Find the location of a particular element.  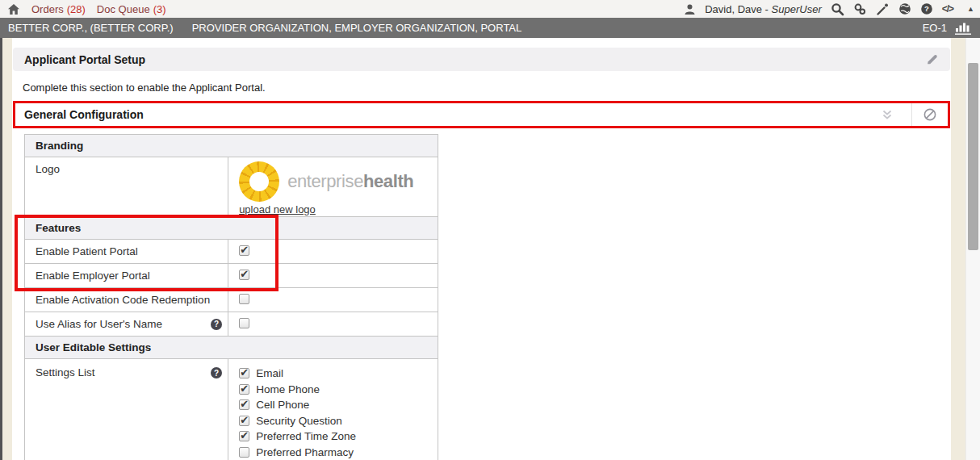

code-icon: </> is located at coordinates (948, 10).